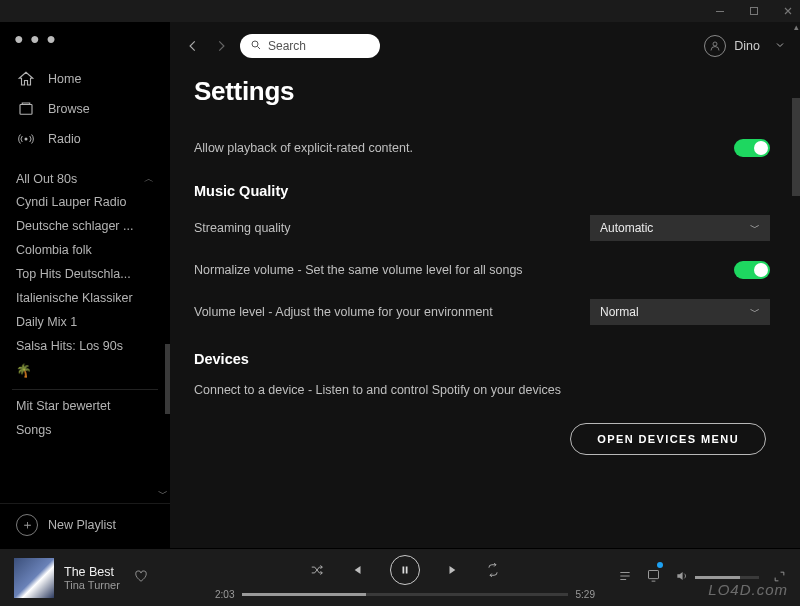 The width and height of the screenshot is (800, 606). What do you see at coordinates (680, 312) in the screenshot?
I see `volume-level-select: Normal ﹀` at bounding box center [680, 312].